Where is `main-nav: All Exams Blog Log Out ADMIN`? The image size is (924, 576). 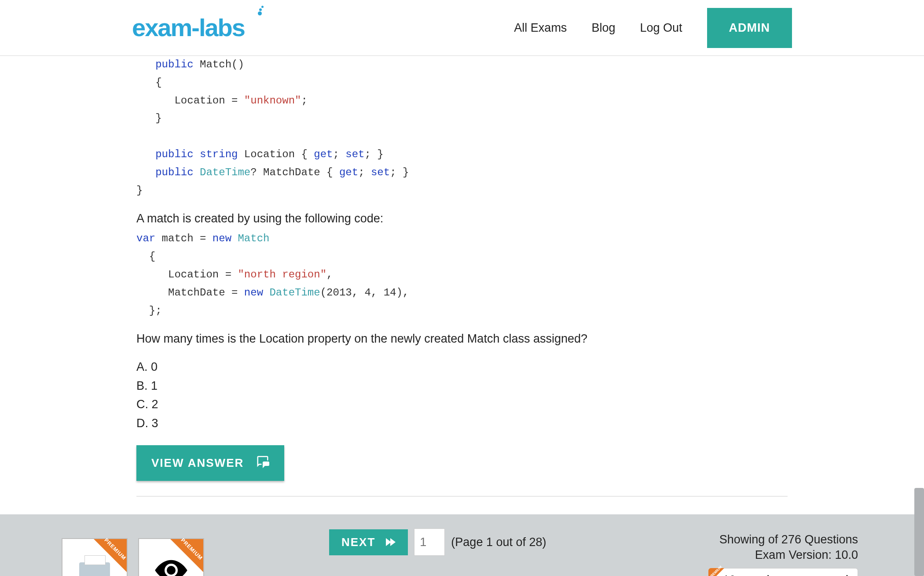
main-nav: All Exams Blog Log Out ADMIN is located at coordinates (653, 28).